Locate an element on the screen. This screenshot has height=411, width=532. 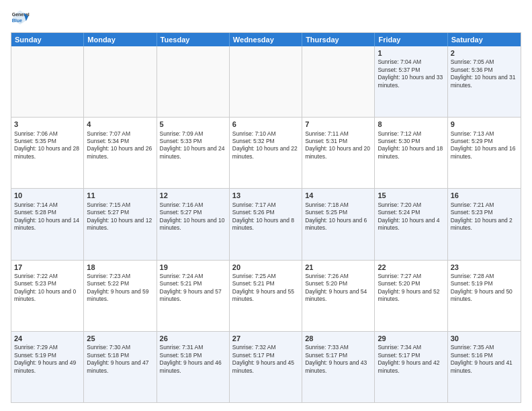
calendar-cell-10: 10Sunrise: 7:14 AM Sunset: 5:28 PM Dayli… is located at coordinates (48, 224).